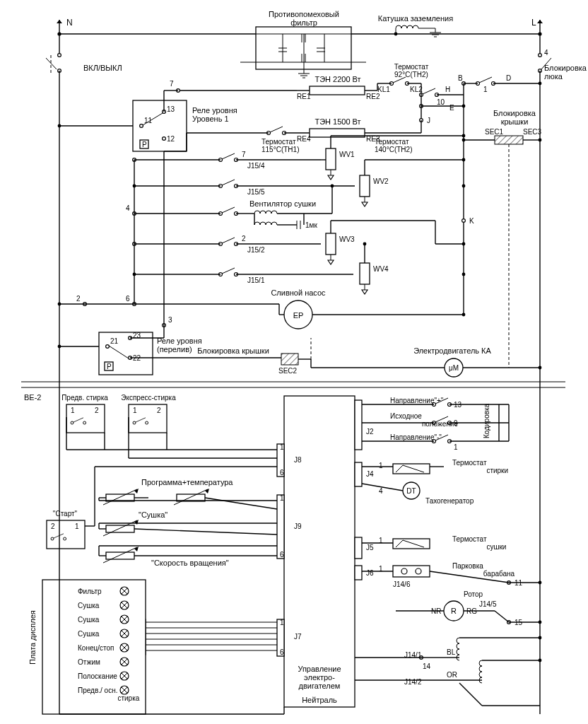 Image resolution: width=588 pixels, height=724 pixels. Describe the element at coordinates (33, 638) in the screenshot. I see `svg-text: Плата дисплея` at that location.